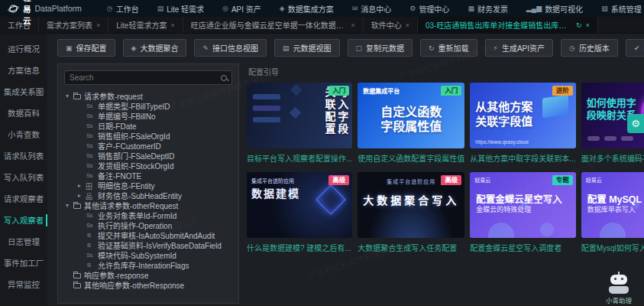 This screenshot has width=644, height=306. What do you see at coordinates (411, 116) in the screenshot?
I see `card-thumbnail: 数据集成平台 自定义函数 字段属性值 入门` at bounding box center [411, 116].